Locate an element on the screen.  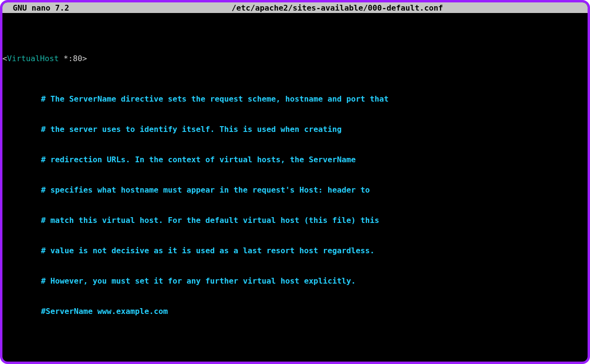
file-path: /etc/apache2/sites-available/000-default… is located at coordinates (410, 8).